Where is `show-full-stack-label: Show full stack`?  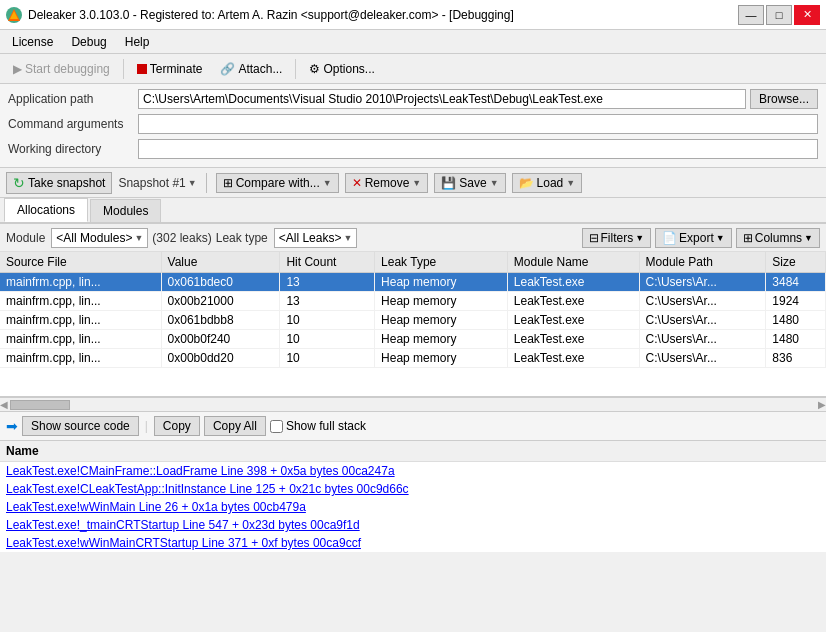 show-full-stack-label: Show full stack is located at coordinates (318, 426).